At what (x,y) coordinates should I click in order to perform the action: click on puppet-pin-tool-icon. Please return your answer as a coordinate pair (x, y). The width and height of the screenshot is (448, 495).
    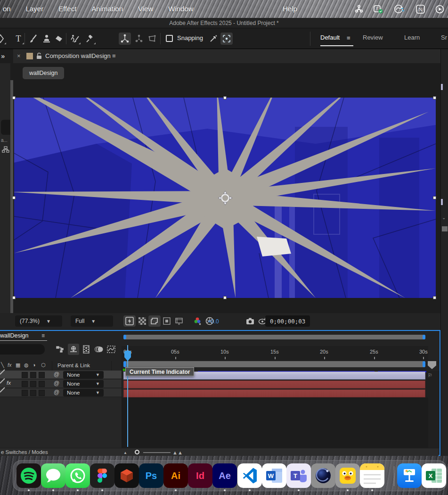
    Looking at the image, I should click on (90, 39).